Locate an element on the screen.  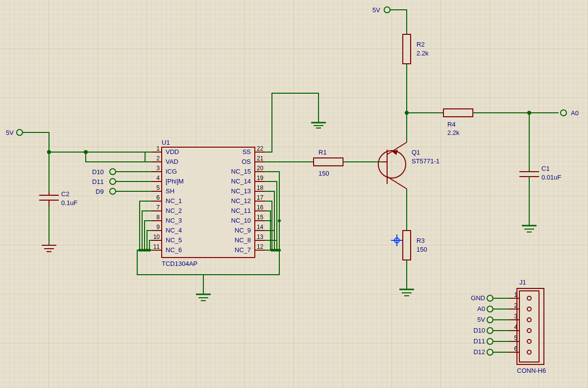
svg-text: J1 is located at coordinates (523, 283).